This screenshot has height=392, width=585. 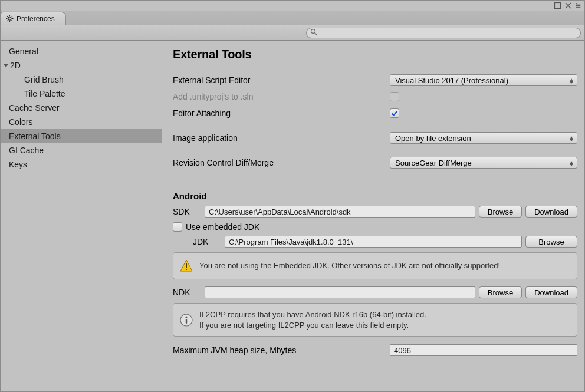 I want to click on label-revision-control: Revision Control Diff/Merge, so click(x=281, y=163).